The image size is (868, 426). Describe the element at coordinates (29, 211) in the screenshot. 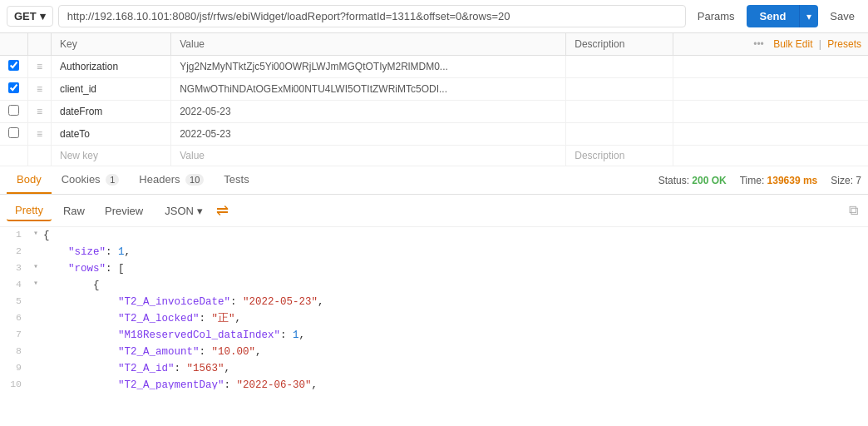

I see `pretty-button: Pretty` at that location.